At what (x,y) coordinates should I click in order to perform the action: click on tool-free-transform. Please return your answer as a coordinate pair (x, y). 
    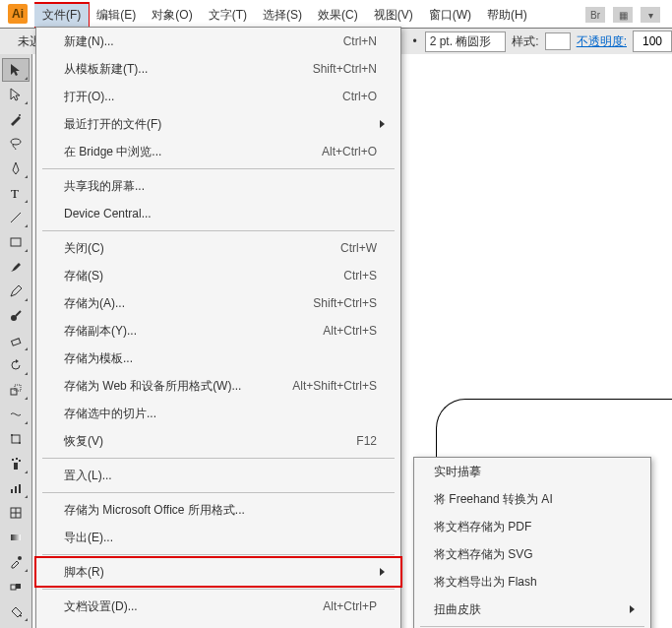
    Looking at the image, I should click on (16, 439).